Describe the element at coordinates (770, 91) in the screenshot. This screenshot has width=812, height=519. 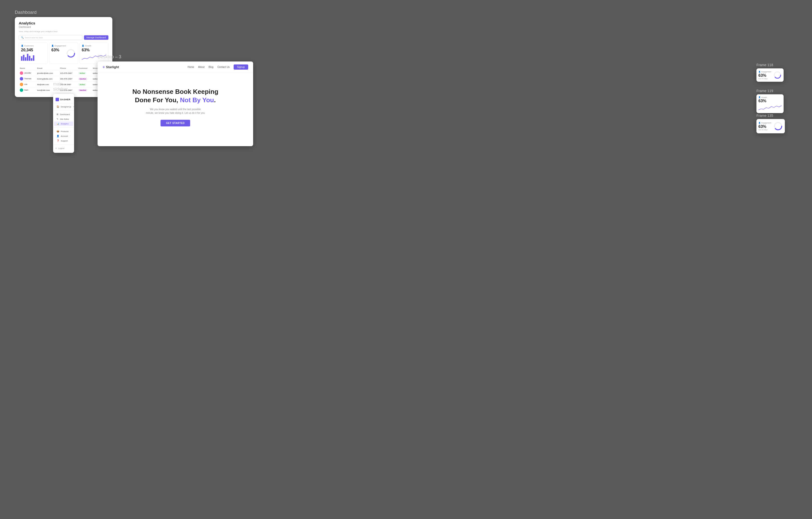
I see `frame119-label: Frame 119` at that location.